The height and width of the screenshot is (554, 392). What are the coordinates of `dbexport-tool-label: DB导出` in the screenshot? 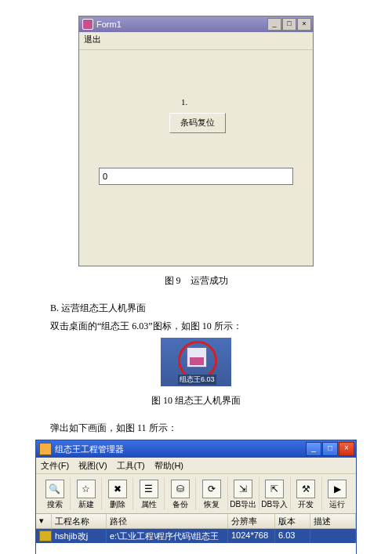 It's located at (243, 505).